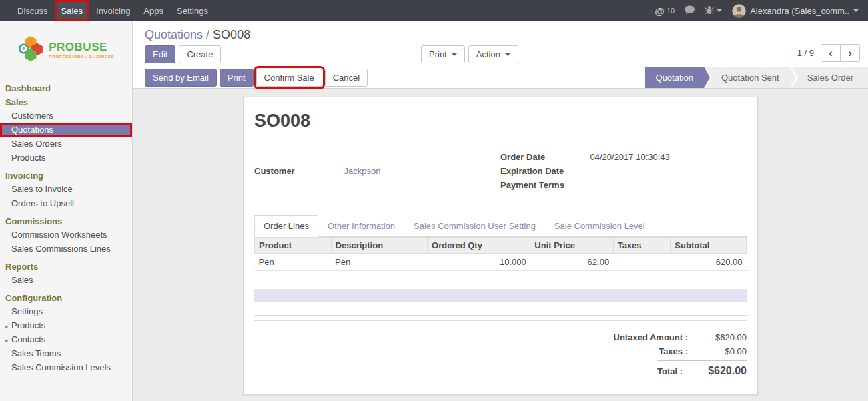 The image size is (868, 401). I want to click on logo-title: PROBUSE, so click(81, 47).